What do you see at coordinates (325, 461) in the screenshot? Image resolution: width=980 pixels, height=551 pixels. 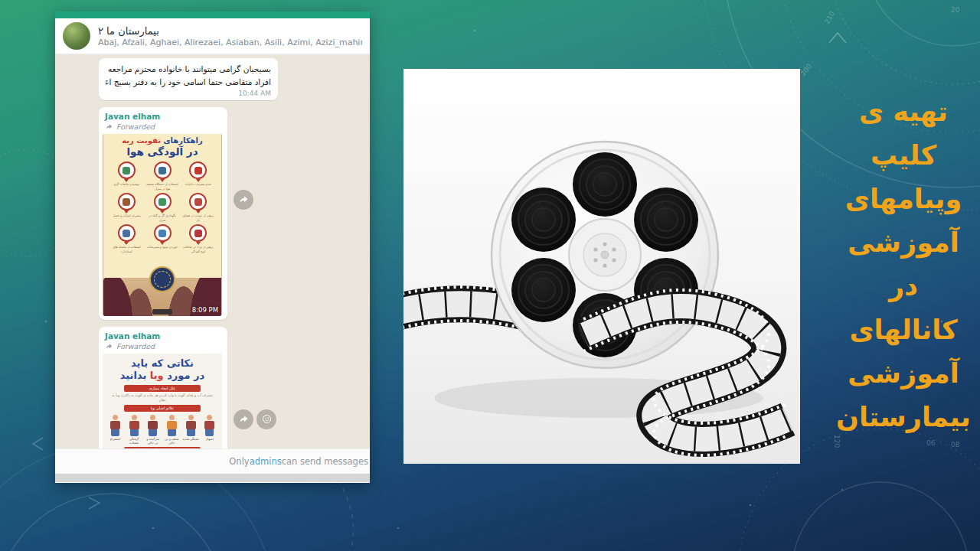 I see `footer-suffix: can send messages` at bounding box center [325, 461].